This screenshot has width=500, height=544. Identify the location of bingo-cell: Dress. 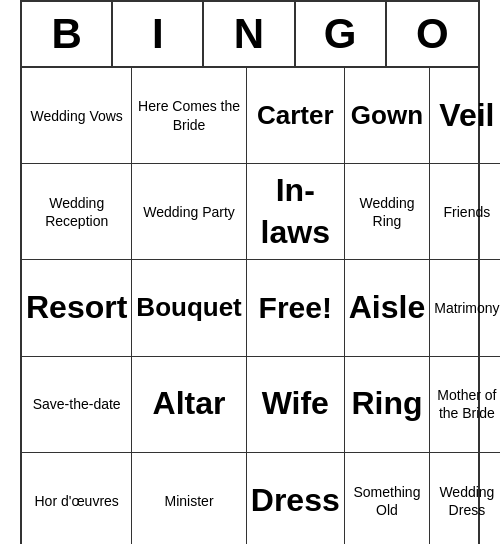
(296, 498).